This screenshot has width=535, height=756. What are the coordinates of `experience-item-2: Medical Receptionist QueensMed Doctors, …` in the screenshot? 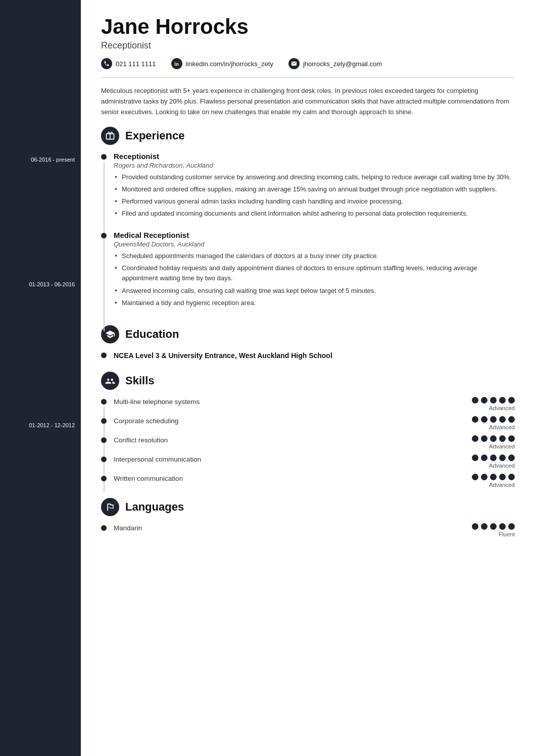 It's located at (308, 276).